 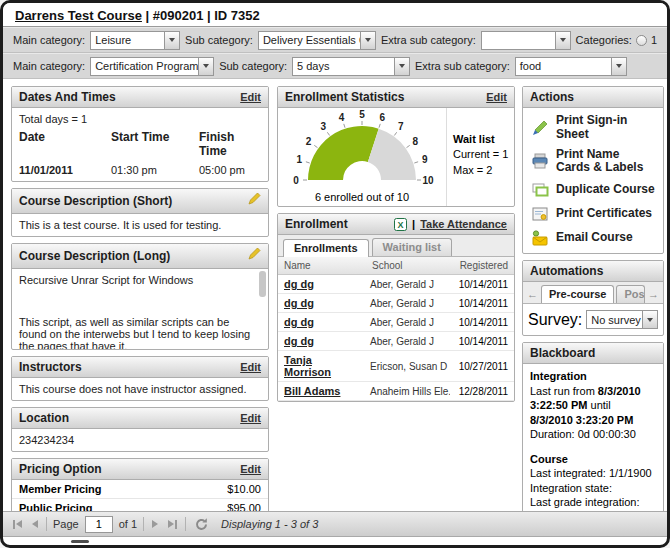 What do you see at coordinates (396, 308) in the screenshot?
I see `enrollment-panel: Enrollment X | Take Attendance Enrollmen…` at bounding box center [396, 308].